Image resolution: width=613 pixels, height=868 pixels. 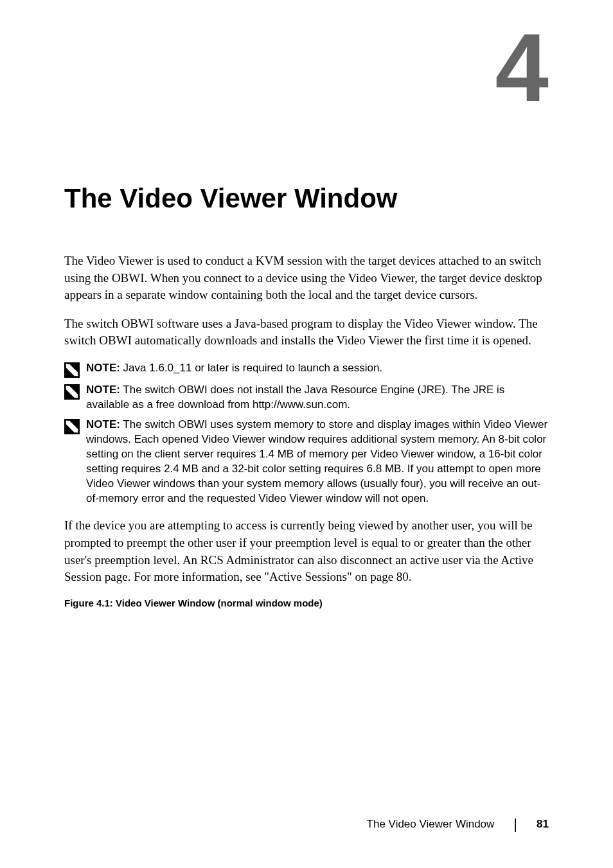 What do you see at coordinates (306, 333) in the screenshot?
I see `body-paragraph-2: The switch OBWI software uses a Java-bas…` at bounding box center [306, 333].